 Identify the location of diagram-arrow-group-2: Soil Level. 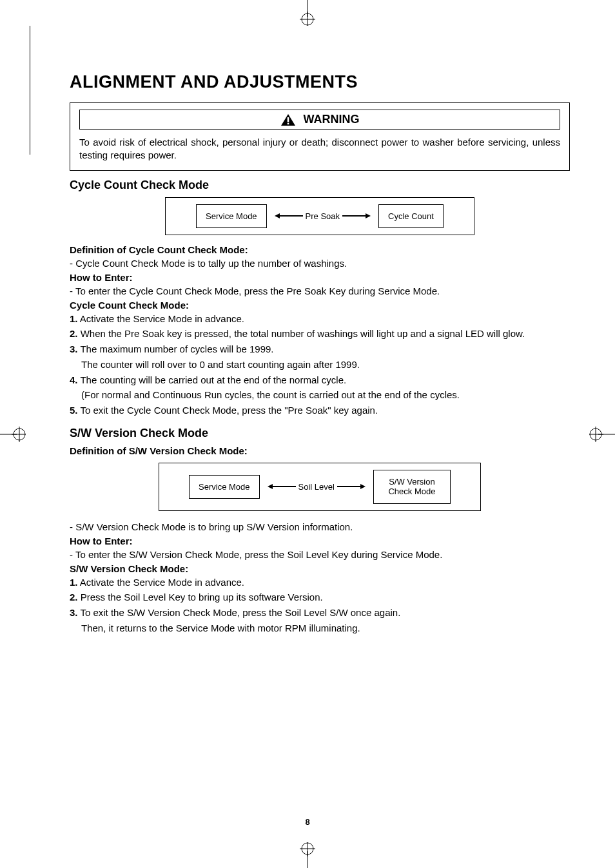
(317, 487).